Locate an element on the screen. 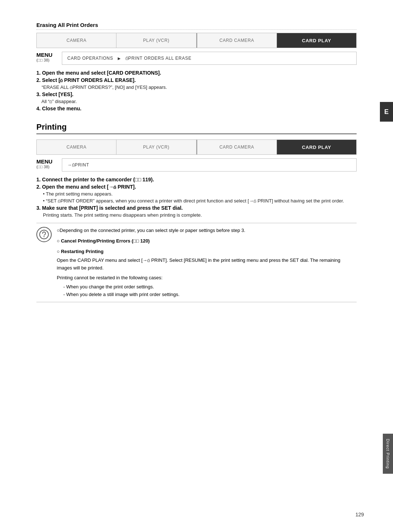  step-bullet-1: The print setting menu appears. is located at coordinates (200, 194).